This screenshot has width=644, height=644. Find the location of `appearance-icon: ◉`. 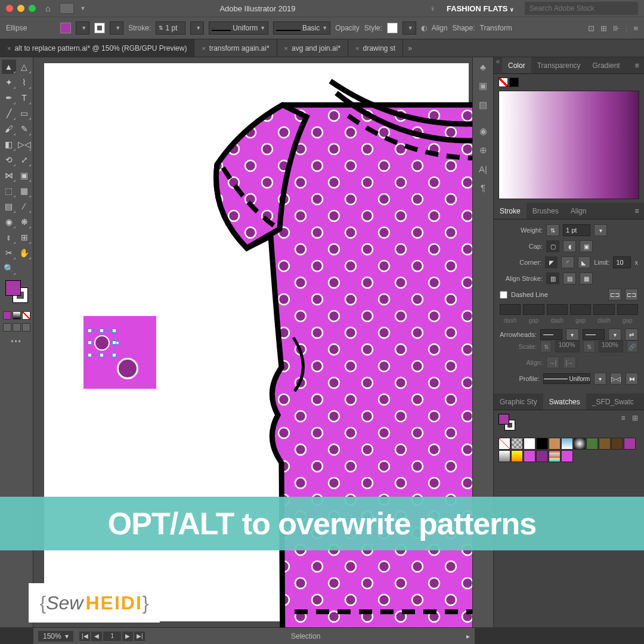

appearance-icon: ◉ is located at coordinates (483, 131).